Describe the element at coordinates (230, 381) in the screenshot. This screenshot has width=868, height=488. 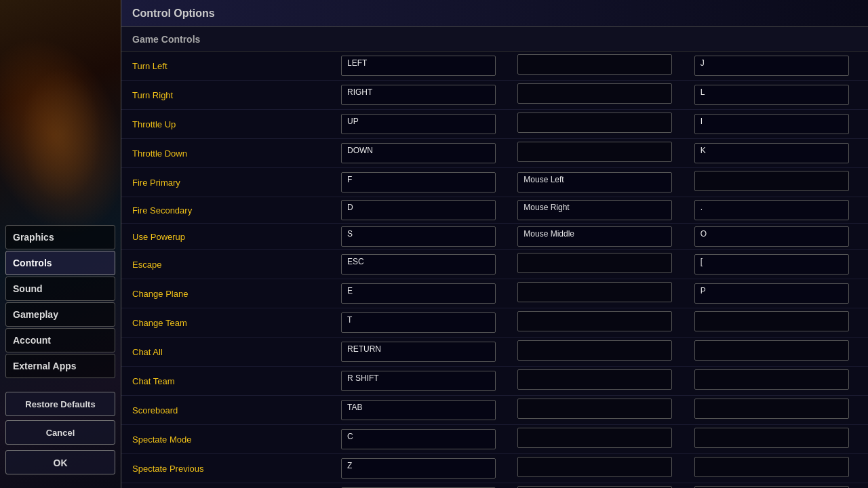
I see `control-label: Chat Team` at that location.